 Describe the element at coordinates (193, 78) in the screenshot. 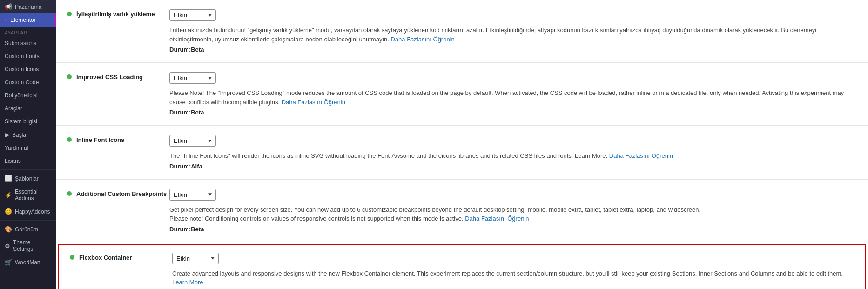

I see `row-select-2: Etkin Devre Dışı` at that location.